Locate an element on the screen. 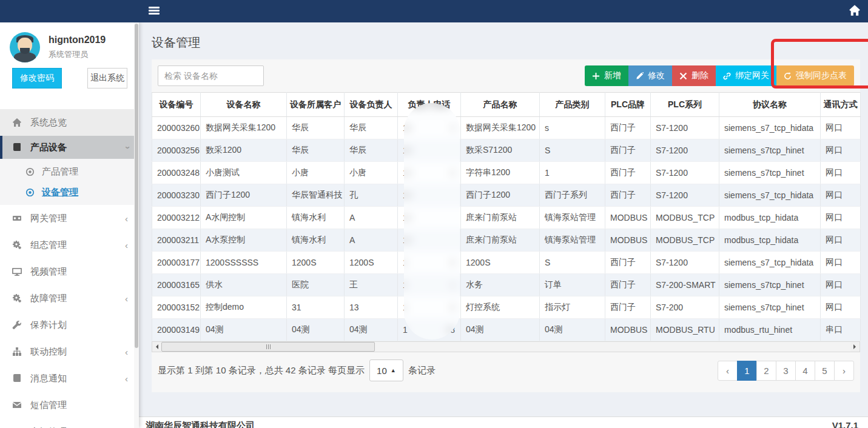 The image size is (868, 428). cell: 200003177 is located at coordinates (177, 263).